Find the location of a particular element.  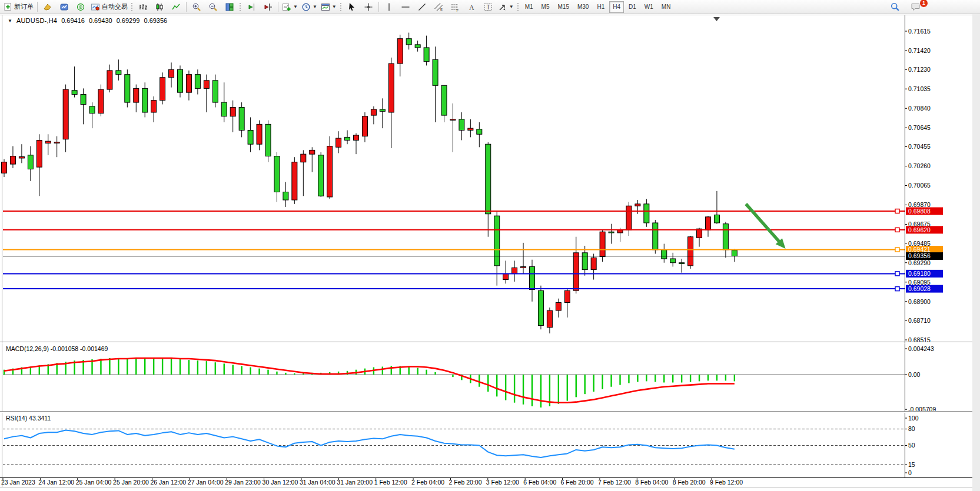

new-order-label: 新订单 is located at coordinates (24, 7).